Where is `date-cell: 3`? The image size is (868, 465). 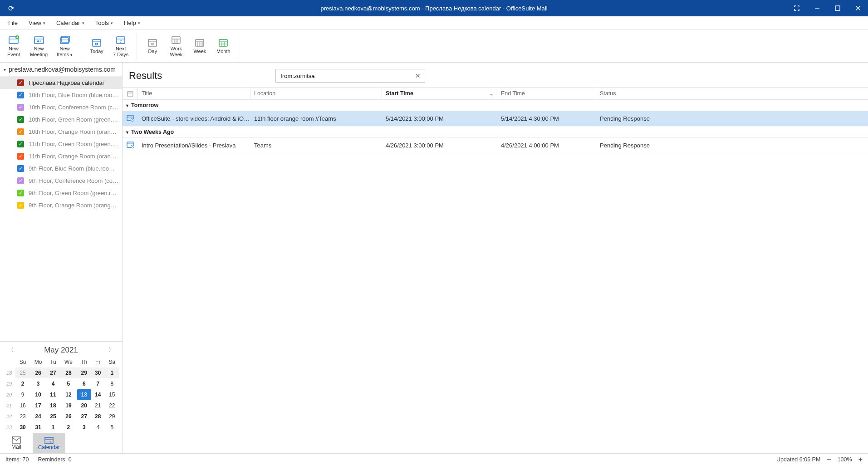 date-cell: 3 is located at coordinates (38, 384).